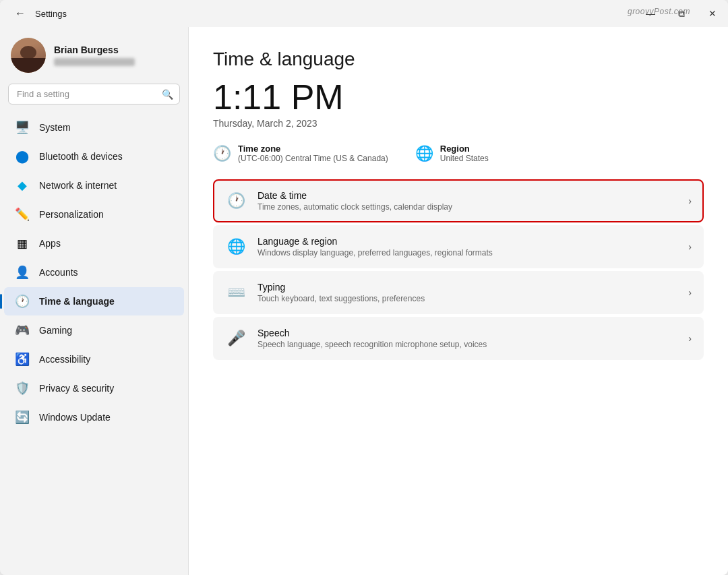  What do you see at coordinates (22, 214) in the screenshot?
I see `personalization-icon: ✏️` at bounding box center [22, 214].